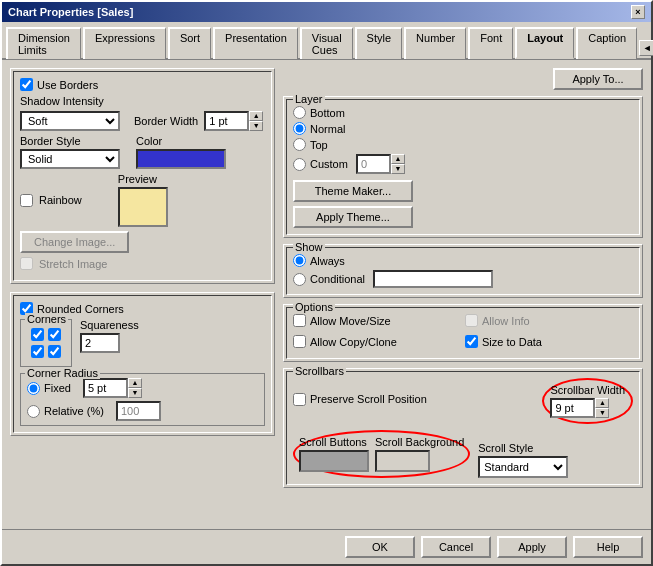 The height and width of the screenshot is (566, 653). Describe the element at coordinates (598, 79) in the screenshot. I see `apply-to-button: Apply To...` at that location.